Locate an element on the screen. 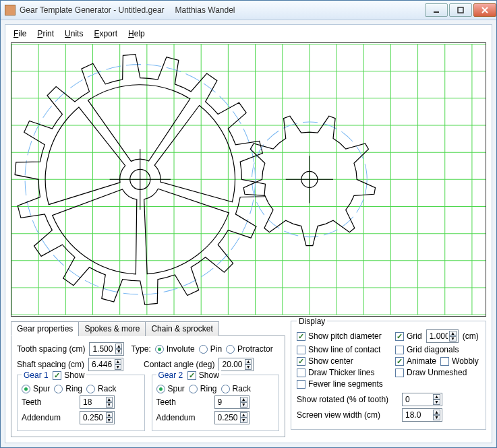 Image resolution: width=497 pixels, height=448 pixels. gear2-rack-radio: Rack is located at coordinates (236, 389).